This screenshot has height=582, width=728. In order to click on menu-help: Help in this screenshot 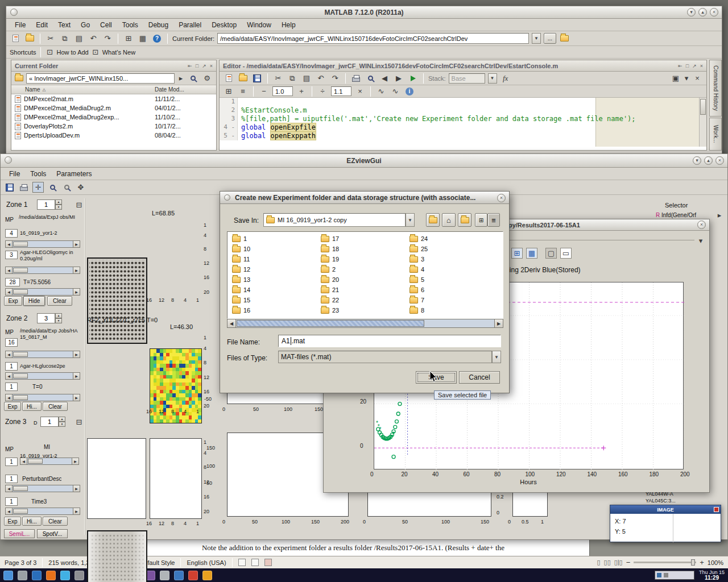, I will do `click(289, 25)`.